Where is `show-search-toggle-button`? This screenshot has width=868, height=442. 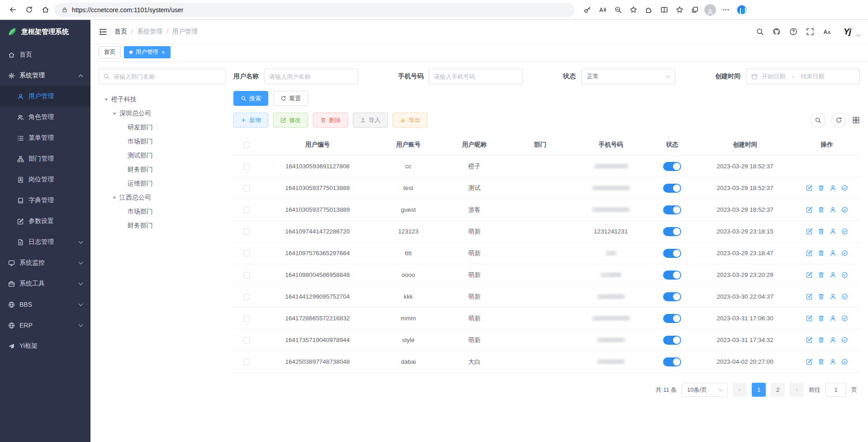 show-search-toggle-button is located at coordinates (818, 120).